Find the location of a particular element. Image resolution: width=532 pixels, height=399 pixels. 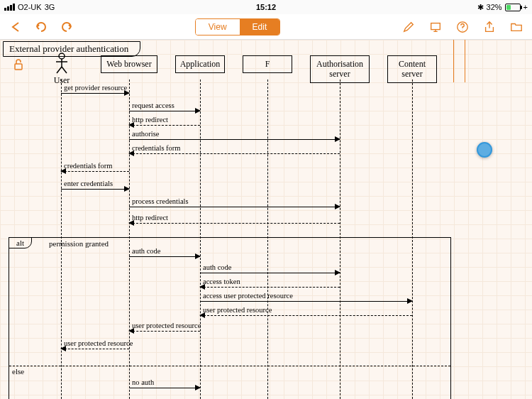

battery-pct: 32% is located at coordinates (494, 7).